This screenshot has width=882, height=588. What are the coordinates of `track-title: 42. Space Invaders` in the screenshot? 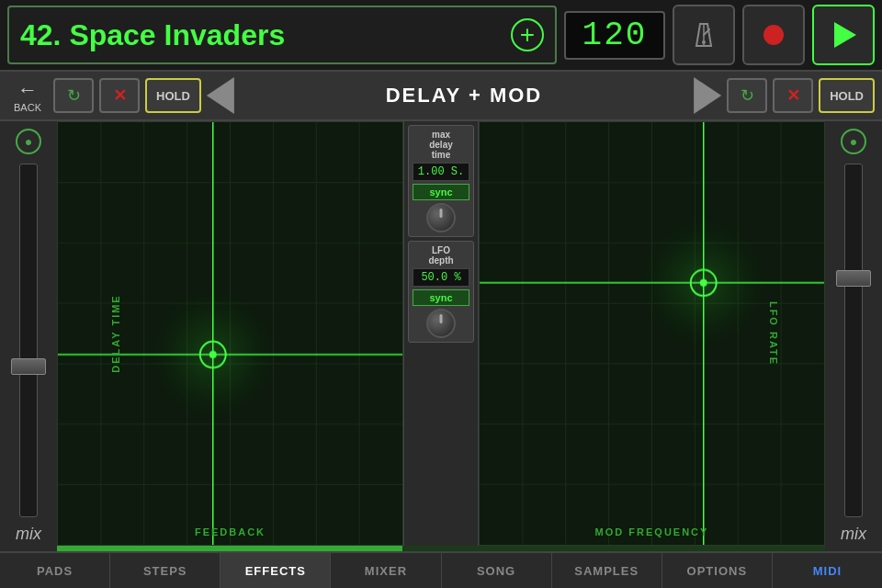 It's located at (153, 35).